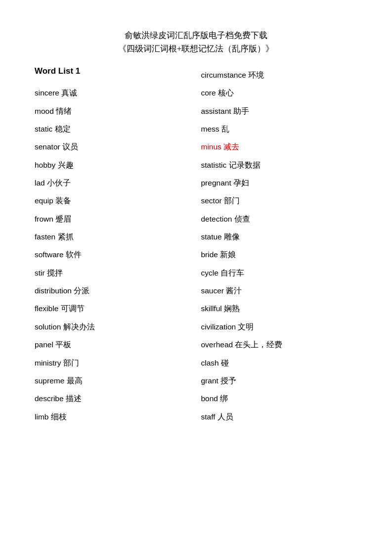 The width and height of the screenshot is (392, 555). What do you see at coordinates (280, 273) in the screenshot?
I see `list-item: cycle 自行车` at bounding box center [280, 273].